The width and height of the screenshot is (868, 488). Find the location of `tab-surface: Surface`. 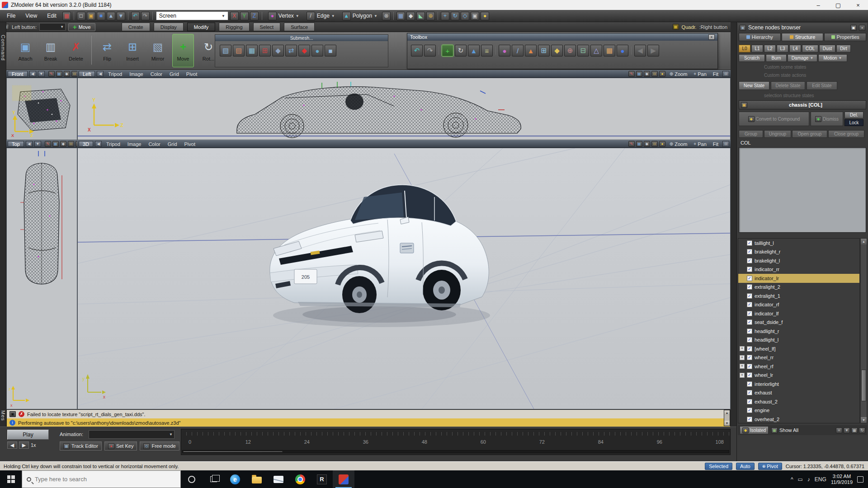

tab-surface: Surface is located at coordinates (299, 27).